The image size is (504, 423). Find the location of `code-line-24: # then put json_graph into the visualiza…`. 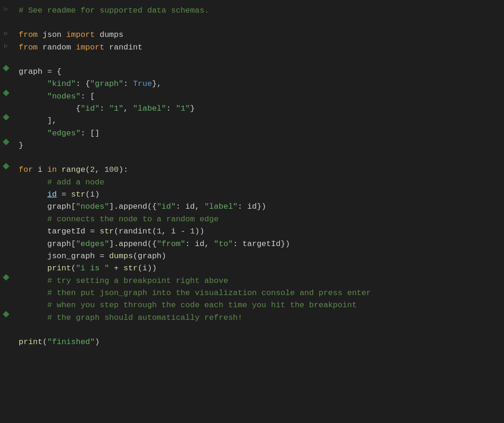

code-line-24: # then put json_graph into the visualiza… is located at coordinates (252, 293).